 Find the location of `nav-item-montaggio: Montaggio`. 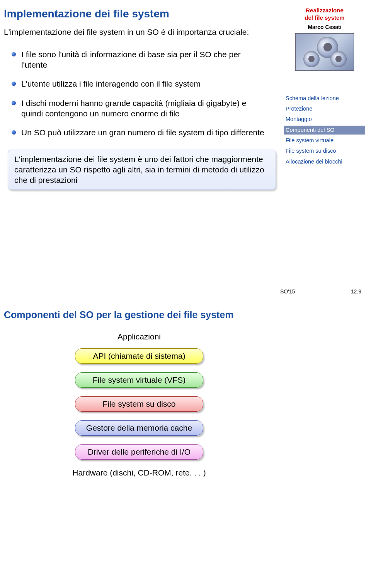

nav-item-montaggio: Montaggio is located at coordinates (325, 119).